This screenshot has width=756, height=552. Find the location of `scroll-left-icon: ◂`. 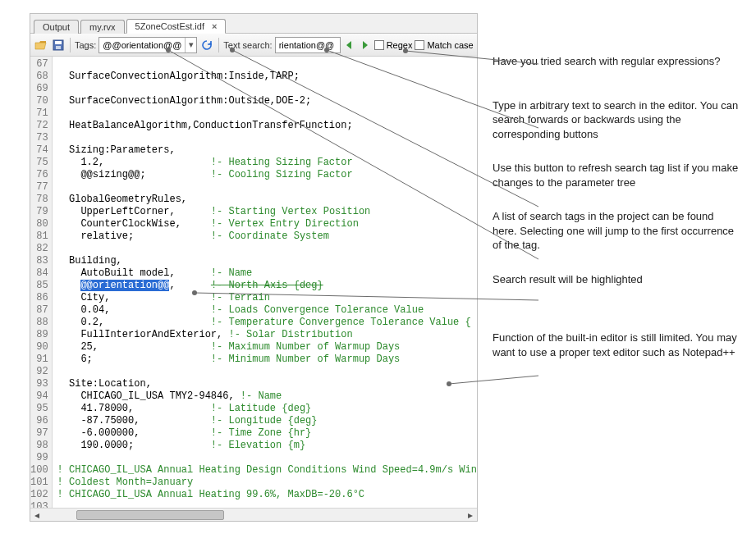

scroll-left-icon: ◂ is located at coordinates (37, 515).